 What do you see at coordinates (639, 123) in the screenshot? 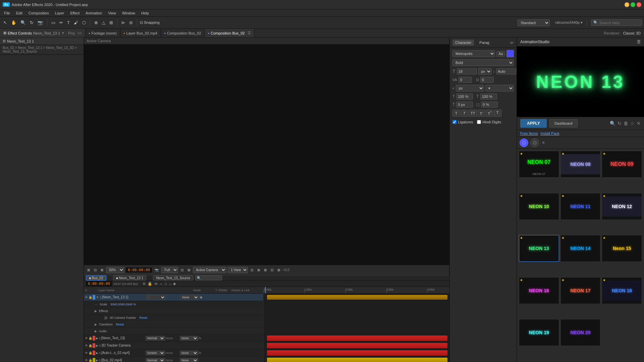
I see `panel-close-icon: ✕` at bounding box center [639, 123].